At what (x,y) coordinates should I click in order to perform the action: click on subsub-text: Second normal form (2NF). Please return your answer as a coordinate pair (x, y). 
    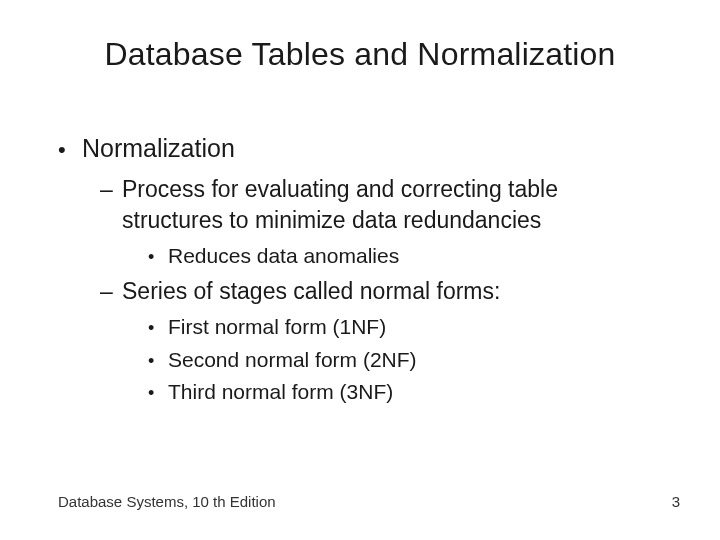
    Looking at the image, I should click on (292, 360).